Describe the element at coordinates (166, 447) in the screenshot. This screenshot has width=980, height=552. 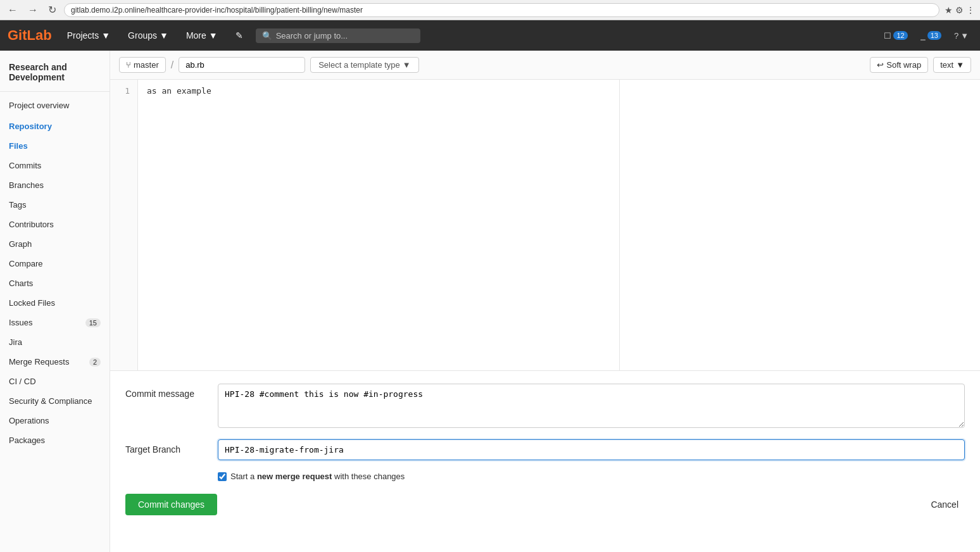
I see `target-branch-label: Target Branch` at that location.